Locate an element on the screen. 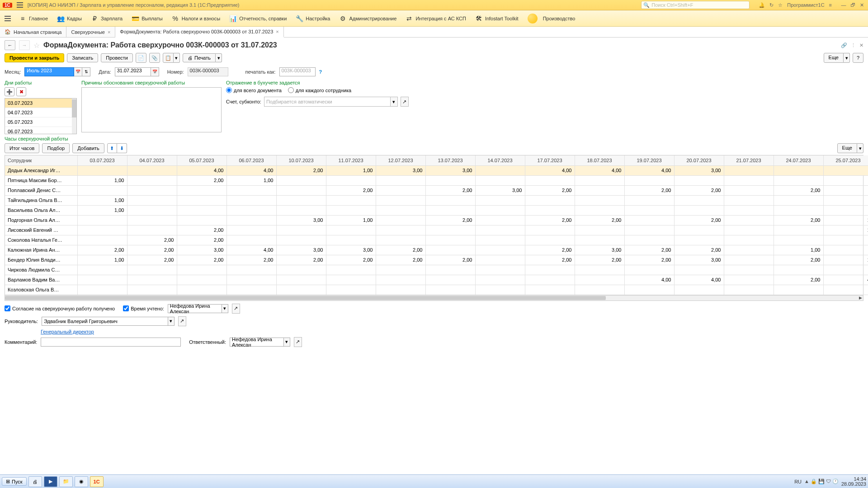 The image size is (868, 488). add-row-button: Добавить is located at coordinates (89, 148).